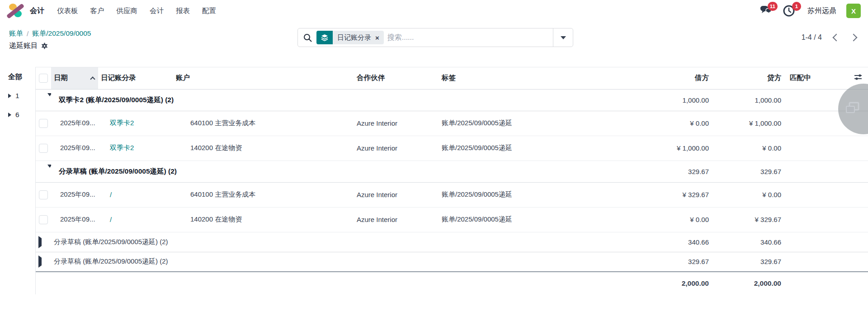 The height and width of the screenshot is (321, 868). Describe the element at coordinates (452, 283) in the screenshot. I see `total-row: 2,000.00 2,000.00` at that location.